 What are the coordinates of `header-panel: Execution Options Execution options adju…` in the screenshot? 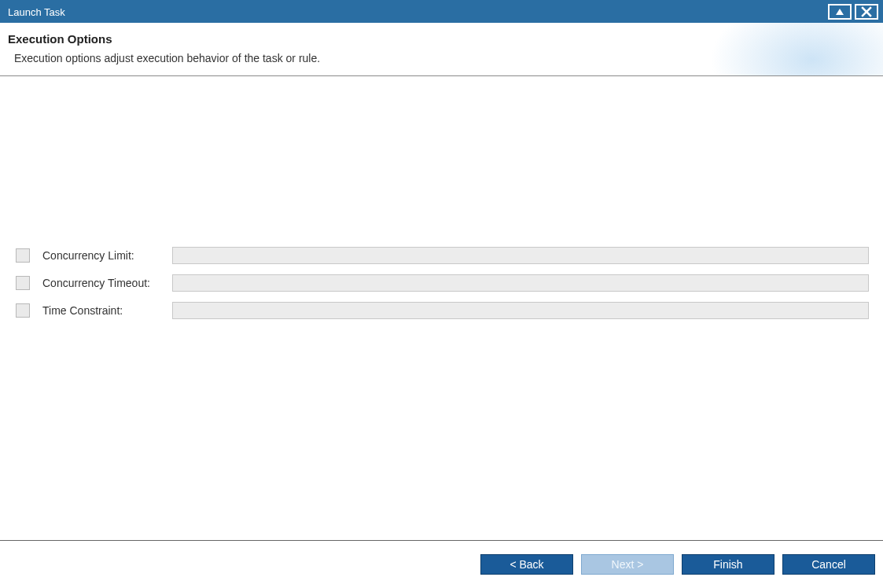 It's located at (442, 50).